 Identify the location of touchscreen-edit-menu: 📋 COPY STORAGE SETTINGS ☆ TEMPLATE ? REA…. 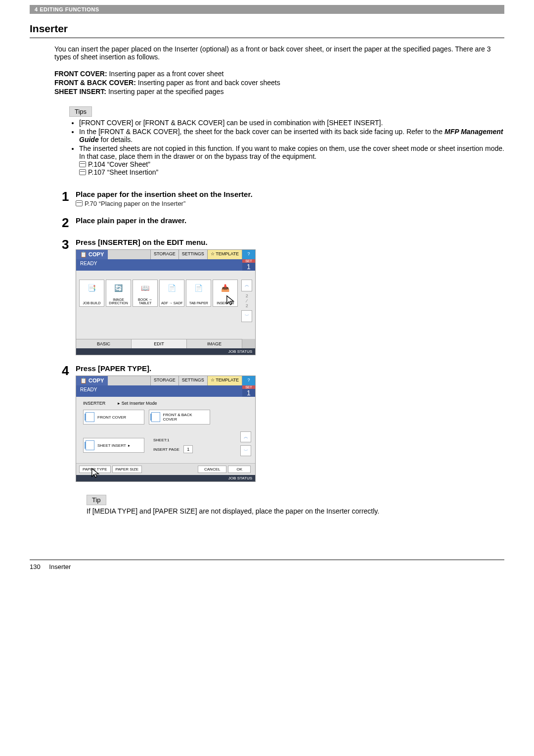
(166, 302).